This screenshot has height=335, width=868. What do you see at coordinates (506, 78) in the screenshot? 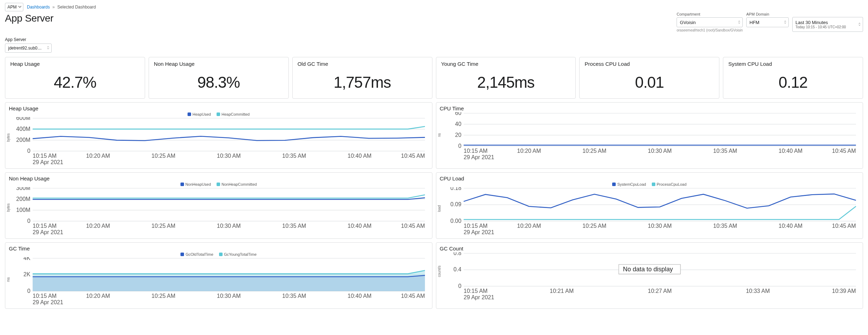
I see `kpi-card: Young GC Time 2,145ms` at bounding box center [506, 78].